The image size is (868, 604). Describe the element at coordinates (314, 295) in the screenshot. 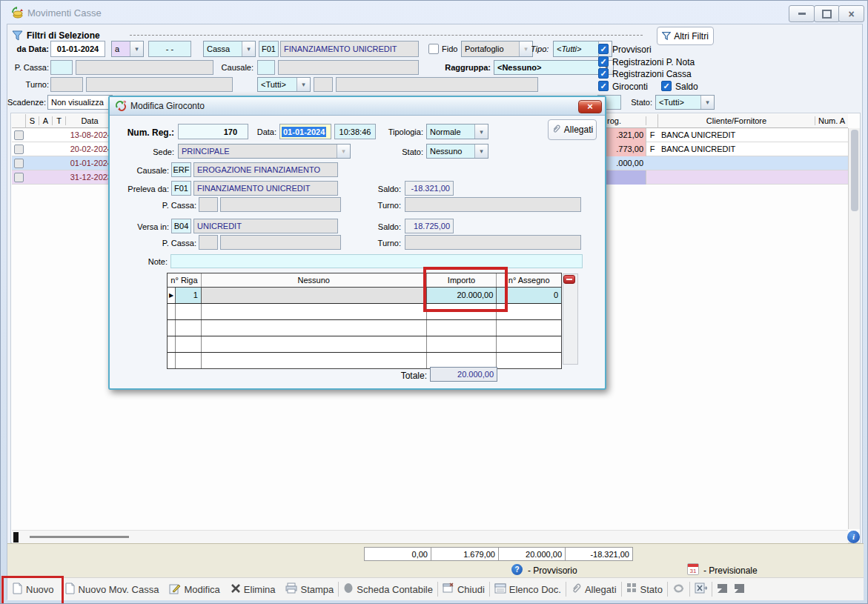

I see `cell-descr` at that location.